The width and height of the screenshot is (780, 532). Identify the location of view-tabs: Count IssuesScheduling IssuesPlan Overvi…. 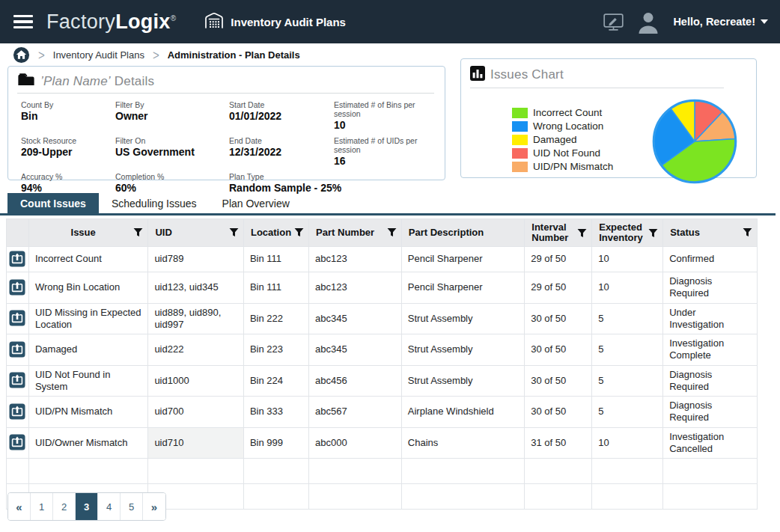
(155, 204).